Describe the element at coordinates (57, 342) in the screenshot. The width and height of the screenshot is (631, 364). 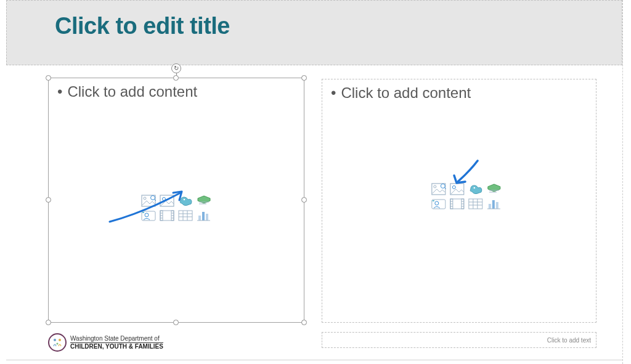
I see `logo-icon` at that location.